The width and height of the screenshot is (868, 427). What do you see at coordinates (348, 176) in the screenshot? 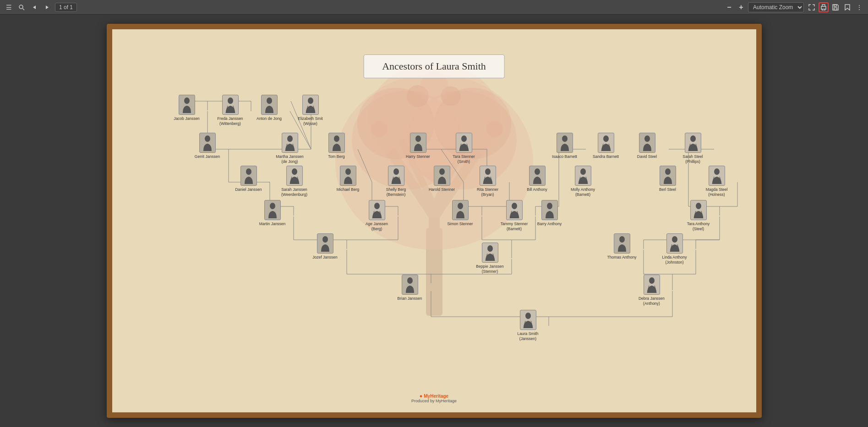
I see `avatar-michael` at bounding box center [348, 176].